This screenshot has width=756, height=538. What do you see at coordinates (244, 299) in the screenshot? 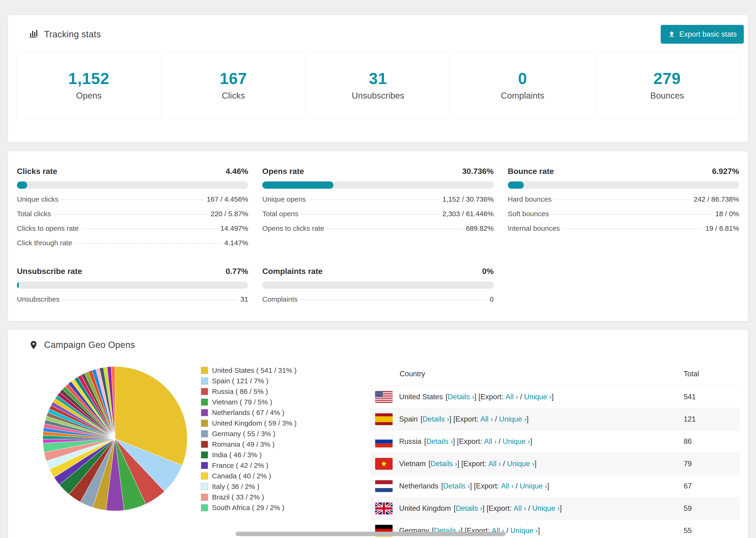
I see `rate-row-value: 31` at bounding box center [244, 299].